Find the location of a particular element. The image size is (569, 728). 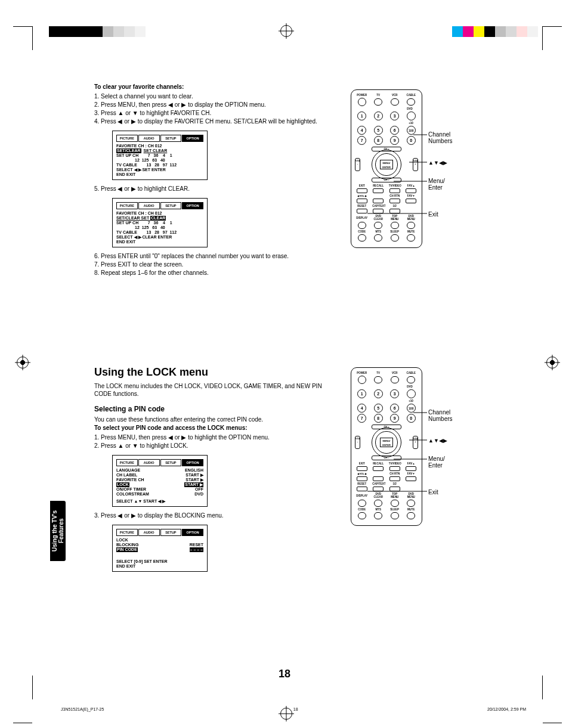

osd-hint: SELECT ◀ ▶ CLEAR ENTER is located at coordinates (160, 237).